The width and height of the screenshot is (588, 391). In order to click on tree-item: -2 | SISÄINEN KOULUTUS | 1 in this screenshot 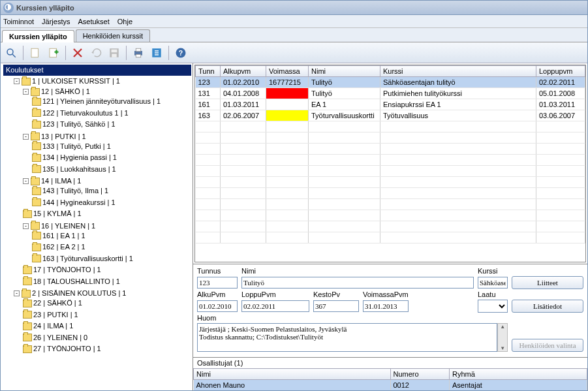, I will do `click(70, 294)`.